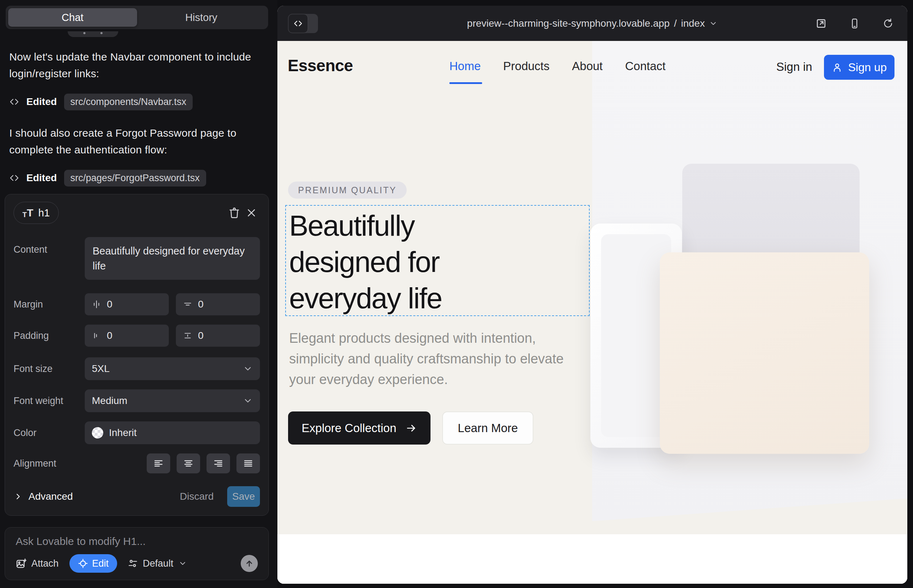  Describe the element at coordinates (592, 66) in the screenshot. I see `site-navbar: Essence Home Products About Contact Sign…` at that location.